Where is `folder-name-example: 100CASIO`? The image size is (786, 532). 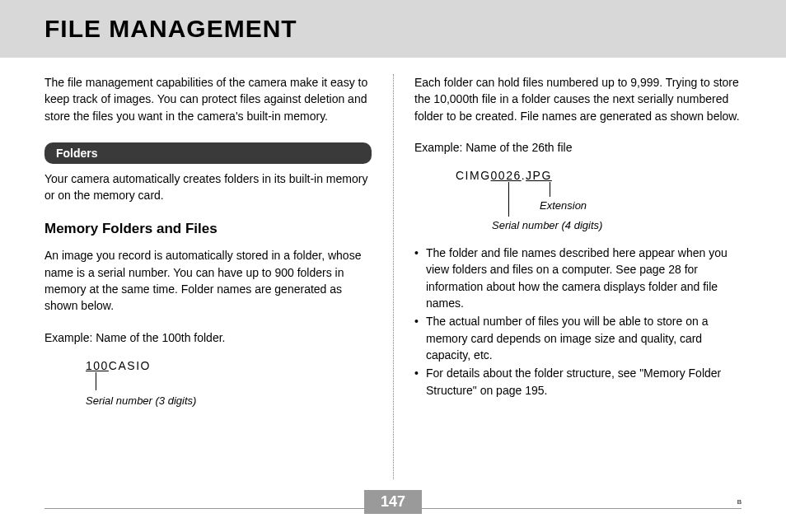
folder-name-example: 100CASIO is located at coordinates (229, 366).